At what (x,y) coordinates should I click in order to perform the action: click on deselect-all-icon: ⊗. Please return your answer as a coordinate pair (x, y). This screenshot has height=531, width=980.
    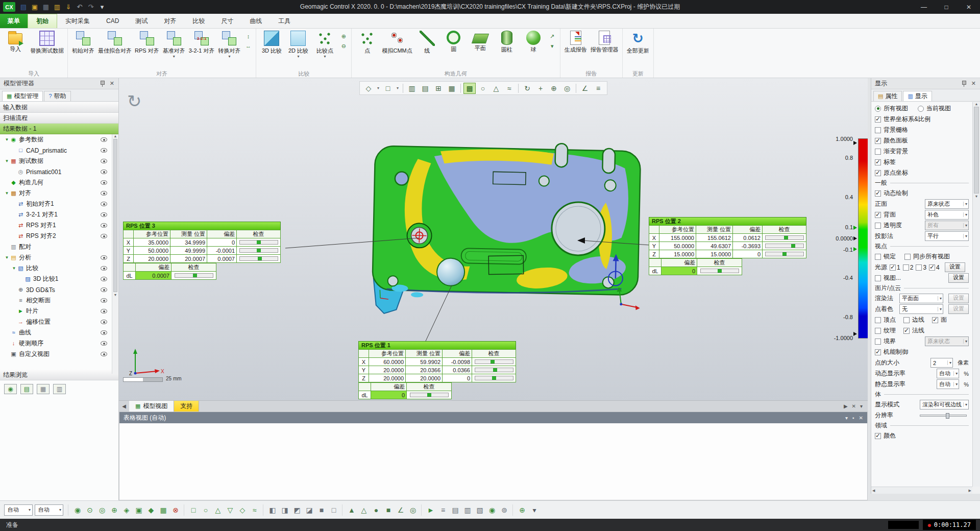
    Looking at the image, I should click on (176, 510).